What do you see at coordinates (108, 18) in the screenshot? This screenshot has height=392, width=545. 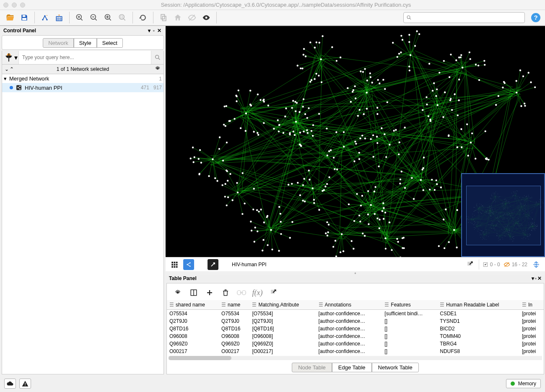 I see `zoom-fit-button` at bounding box center [108, 18].